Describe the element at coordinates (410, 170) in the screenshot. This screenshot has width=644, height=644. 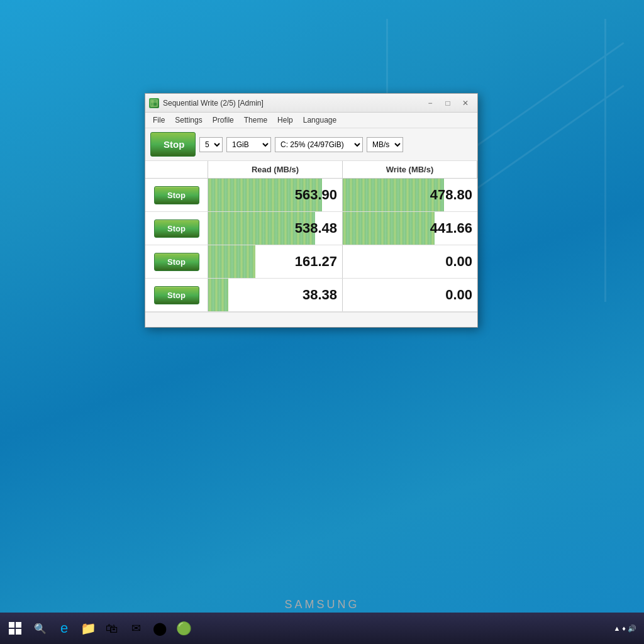
I see `col-write-header: Write (MB/s)` at that location.